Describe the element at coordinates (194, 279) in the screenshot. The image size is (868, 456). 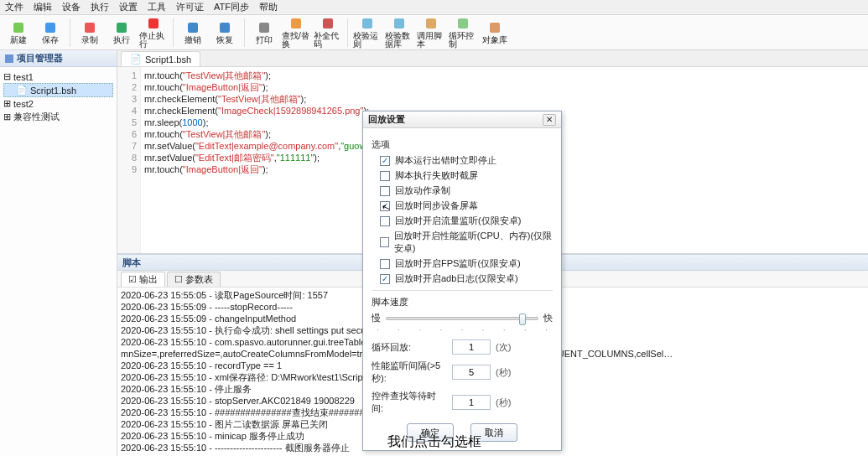
I see `log-tab-1: ☐ 参数表` at that location.